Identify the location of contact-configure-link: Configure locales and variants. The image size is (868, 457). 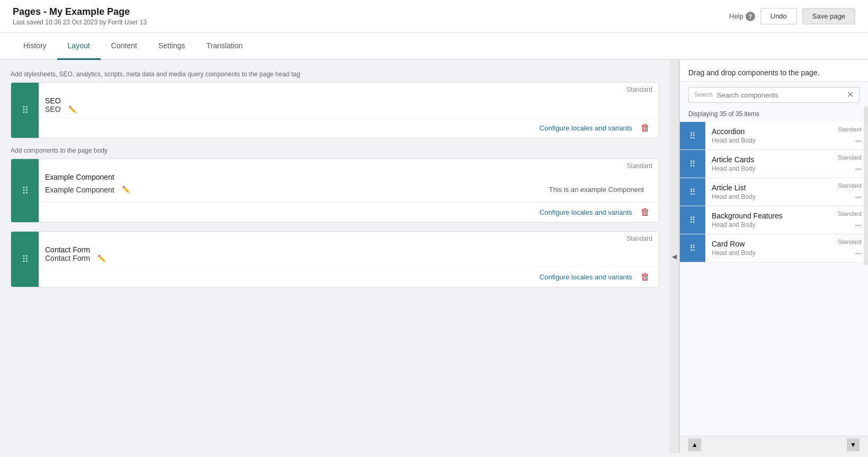
(586, 277).